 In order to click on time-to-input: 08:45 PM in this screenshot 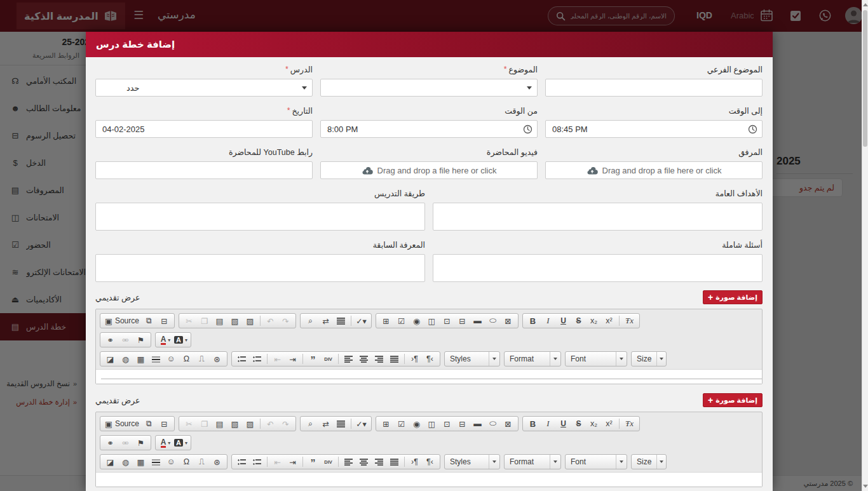, I will do `click(654, 129)`.